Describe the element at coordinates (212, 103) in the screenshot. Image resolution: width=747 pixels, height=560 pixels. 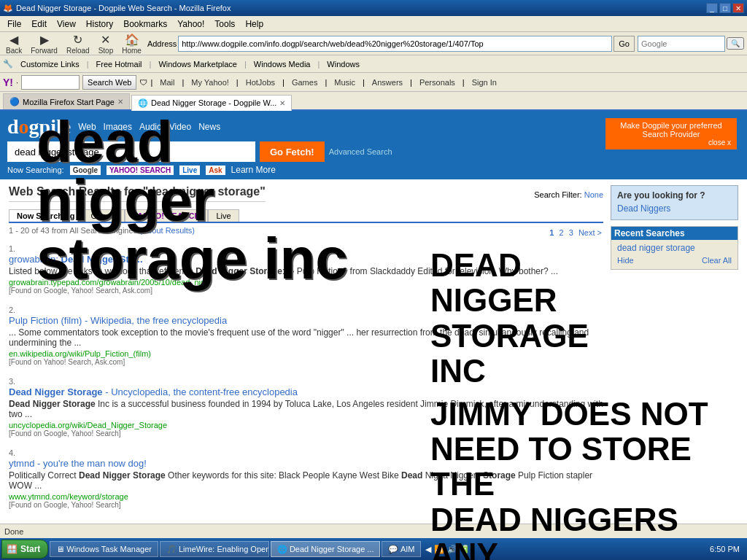
I see `tab-dogpile: 🌐 Dead Nigger Storage - Dogpile W... ✕` at that location.